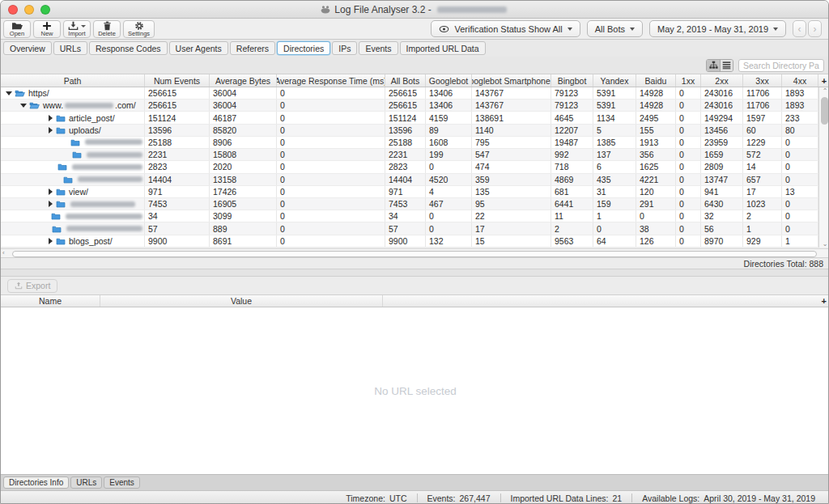 Image resolution: width=829 pixels, height=504 pixels. What do you see at coordinates (781, 66) in the screenshot?
I see `search-directory-input` at bounding box center [781, 66].